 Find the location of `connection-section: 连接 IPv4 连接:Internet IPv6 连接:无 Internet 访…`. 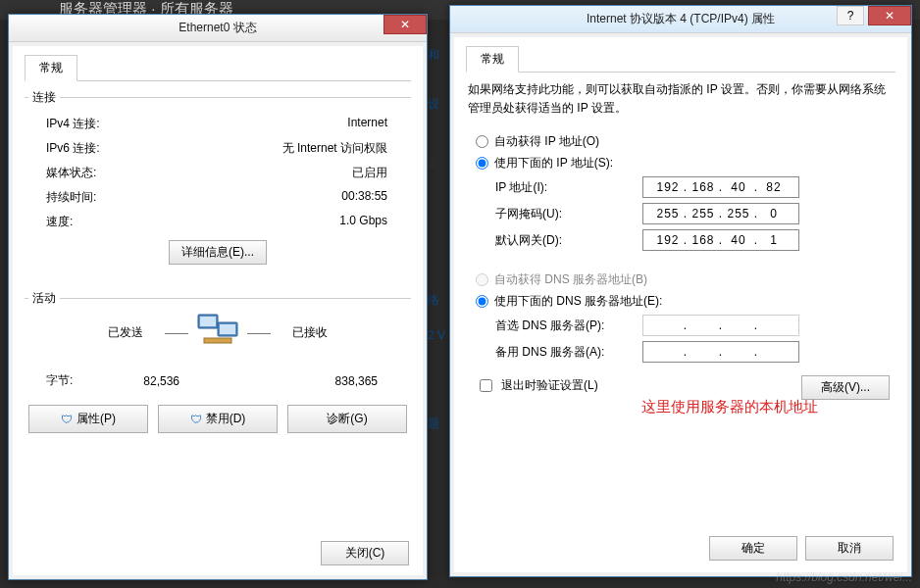

connection-section: 连接 IPv4 连接:Internet IPv6 连接:无 Internet 访… is located at coordinates (218, 180).